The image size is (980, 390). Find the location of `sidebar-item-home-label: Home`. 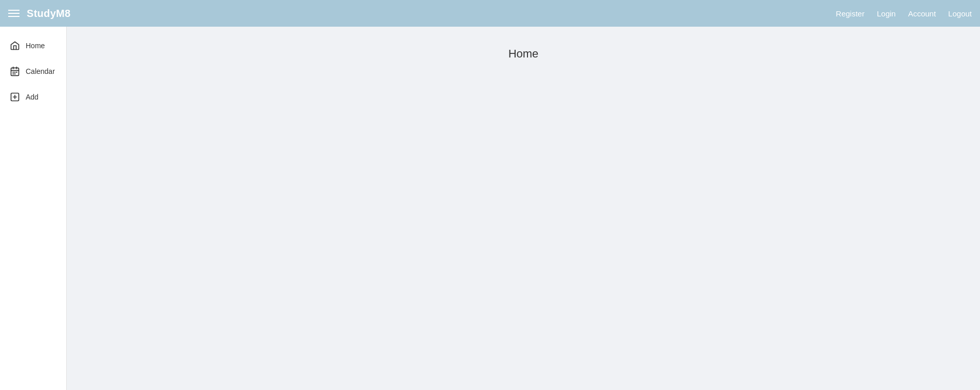

sidebar-item-home-label: Home is located at coordinates (35, 46).